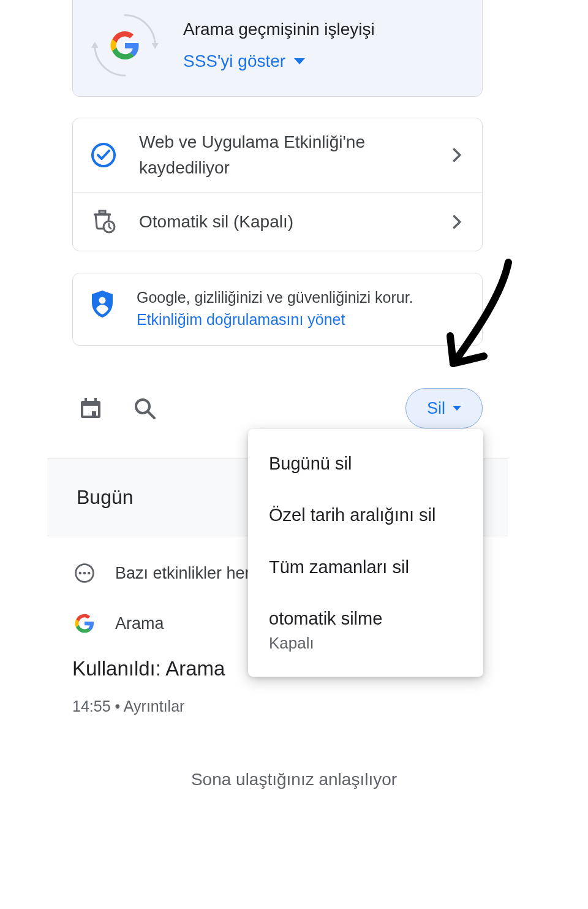 Image resolution: width=588 pixels, height=909 pixels. I want to click on privacy-texts: Google, gizliliğinizi ve güvenliğinizi k…, so click(301, 309).